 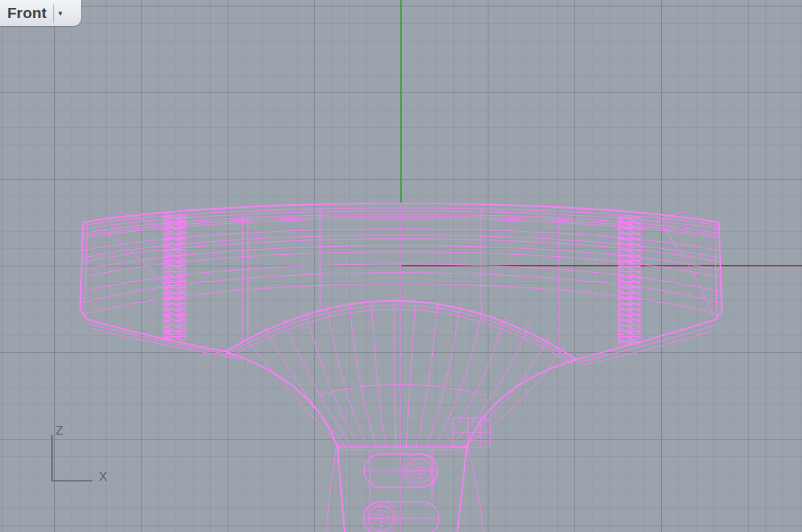 What do you see at coordinates (629, 281) in the screenshot?
I see `right-texture-band` at bounding box center [629, 281].